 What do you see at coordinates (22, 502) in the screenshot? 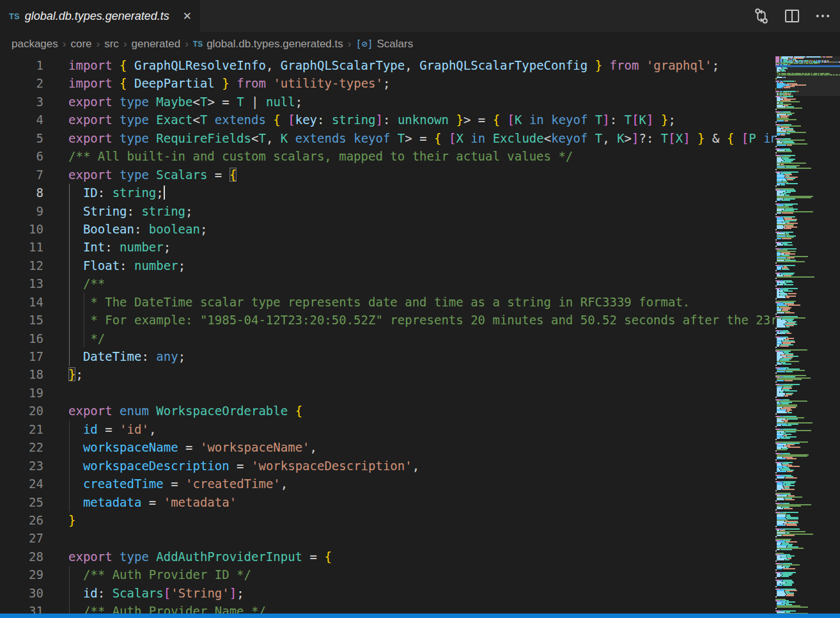
I see `line-number: 25` at bounding box center [22, 502].